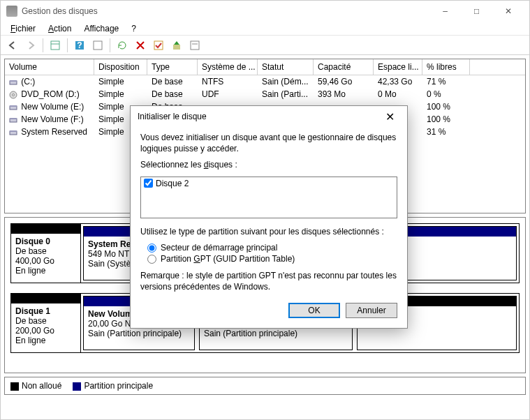 This screenshot has width=530, height=420. I want to click on legend: Non alloué Partition principale, so click(265, 386).